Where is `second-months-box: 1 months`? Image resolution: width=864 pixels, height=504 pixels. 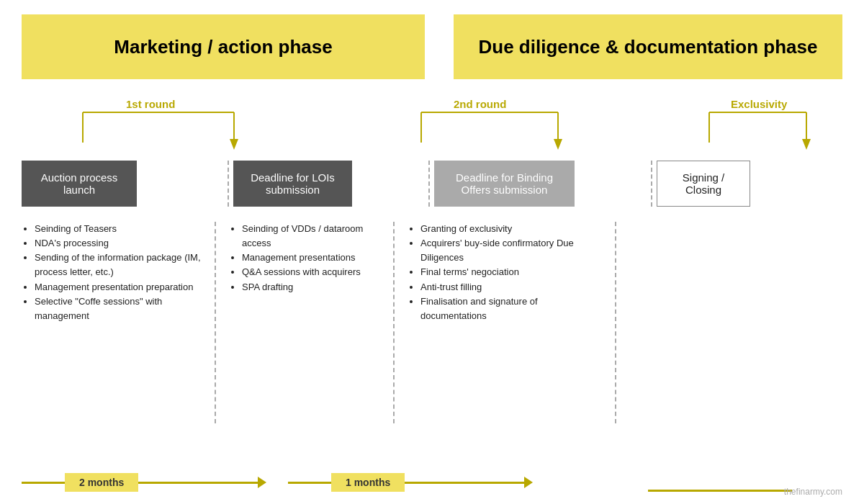
second-months-box: 1 months is located at coordinates (368, 482).